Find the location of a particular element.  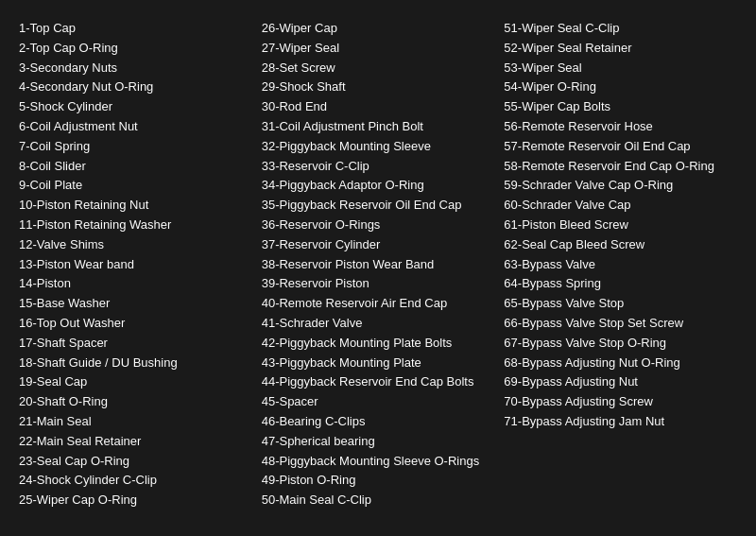

list-item: 17-Shaft Spacer is located at coordinates (136, 344).